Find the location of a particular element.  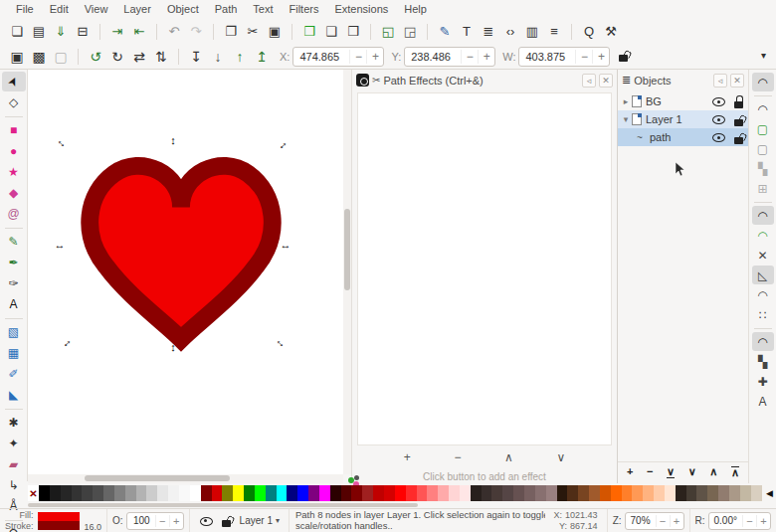

cut-button: ✂ is located at coordinates (253, 32).